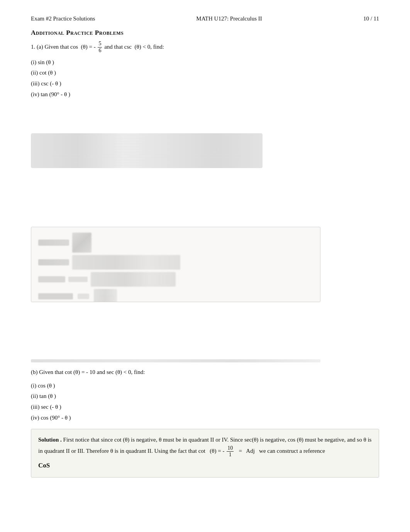  Describe the element at coordinates (97, 47) in the screenshot. I see `problem-1a-intro: 1. (a) Given that cos (θ) = - 5 6 and th…` at that location.